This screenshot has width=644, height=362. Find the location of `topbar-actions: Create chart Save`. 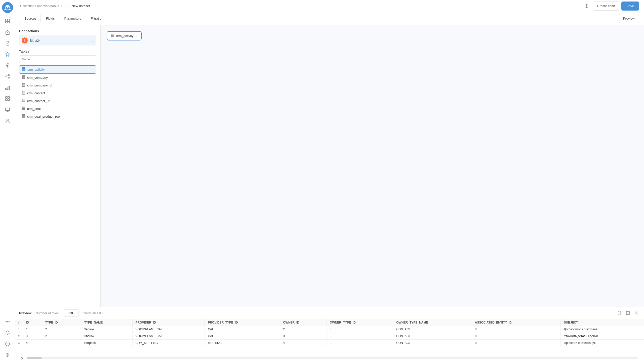

topbar-actions: Create chart Save is located at coordinates (610, 6).